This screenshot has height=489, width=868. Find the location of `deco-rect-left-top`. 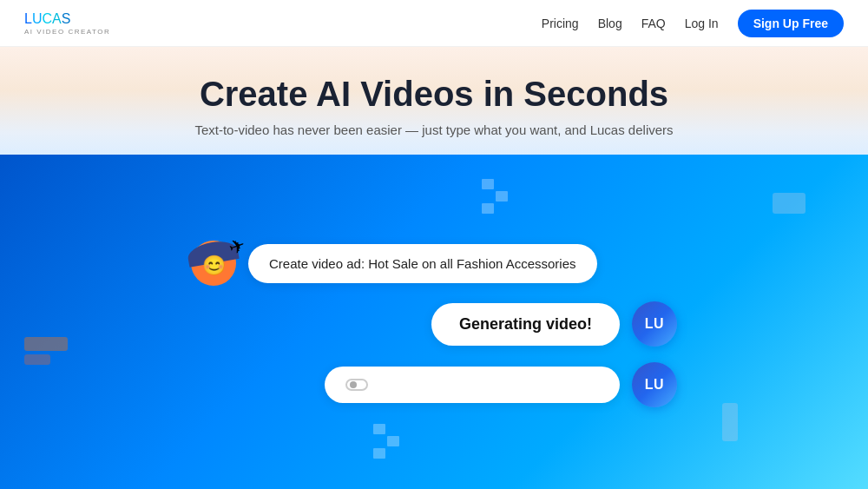

deco-rect-left-top is located at coordinates (46, 344).